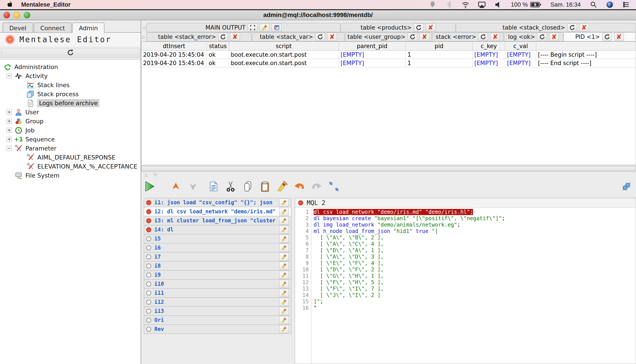 The width and height of the screenshot is (636, 364). Describe the element at coordinates (70, 148) in the screenshot. I see `tree-item-parameter: −Parameter` at that location.